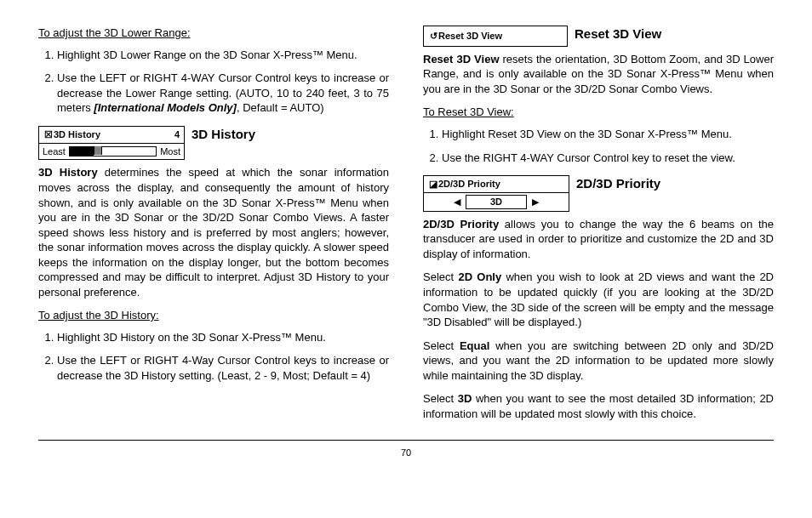  I want to click on page-number: 70, so click(406, 453).